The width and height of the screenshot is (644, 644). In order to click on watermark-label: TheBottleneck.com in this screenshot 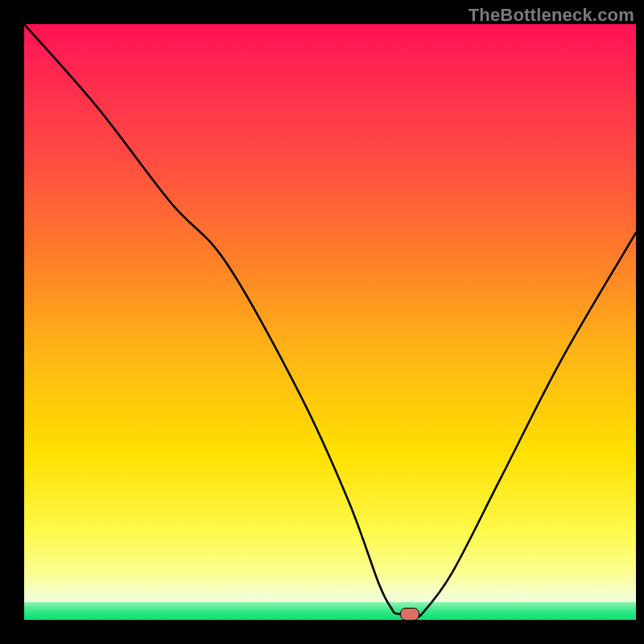, I will do `click(551, 15)`.